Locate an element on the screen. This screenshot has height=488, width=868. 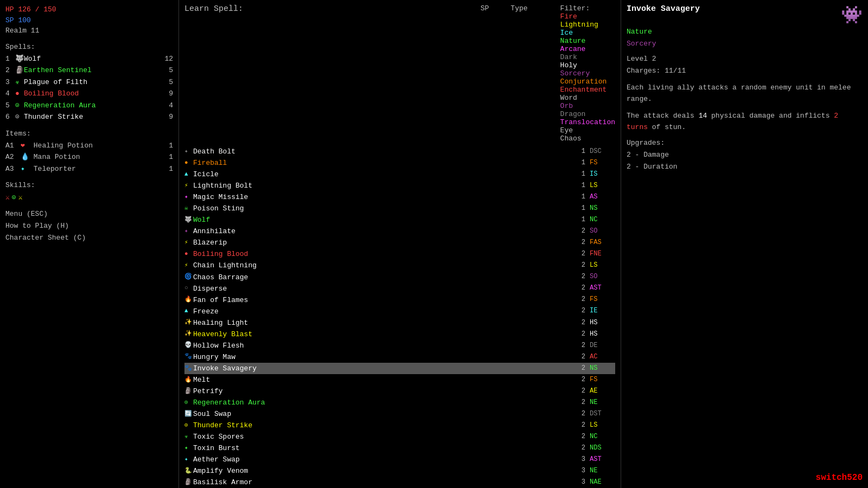
list-item: 🔥 Fan of Flames 2 FS is located at coordinates (400, 300).